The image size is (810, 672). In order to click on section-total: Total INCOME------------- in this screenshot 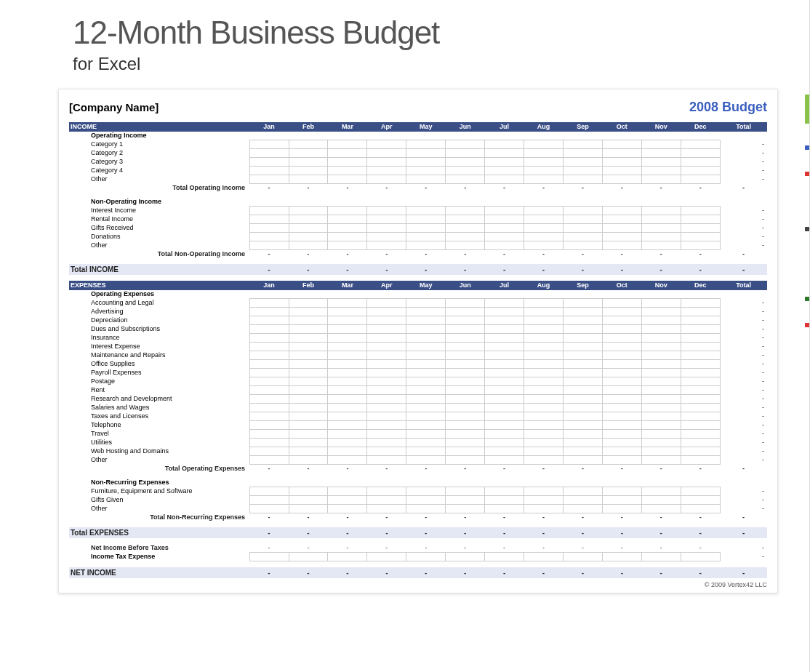, I will do `click(418, 269)`.